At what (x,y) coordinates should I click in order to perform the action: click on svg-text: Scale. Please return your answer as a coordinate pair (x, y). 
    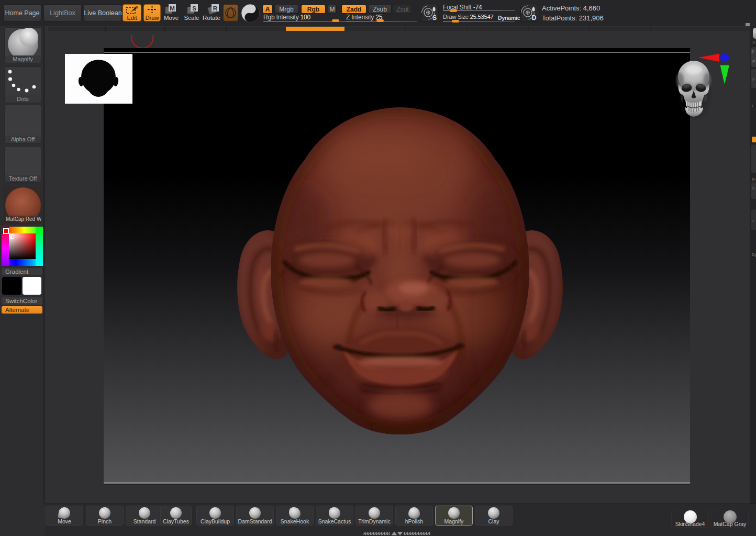
    Looking at the image, I should click on (192, 18).